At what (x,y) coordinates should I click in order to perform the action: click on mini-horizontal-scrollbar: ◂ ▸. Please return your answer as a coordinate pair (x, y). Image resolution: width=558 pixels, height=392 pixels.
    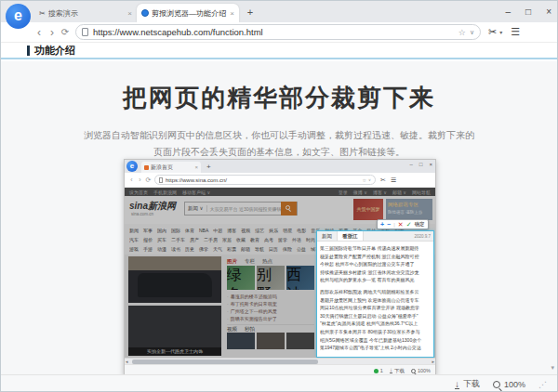
    Looking at the image, I should click on (280, 360).